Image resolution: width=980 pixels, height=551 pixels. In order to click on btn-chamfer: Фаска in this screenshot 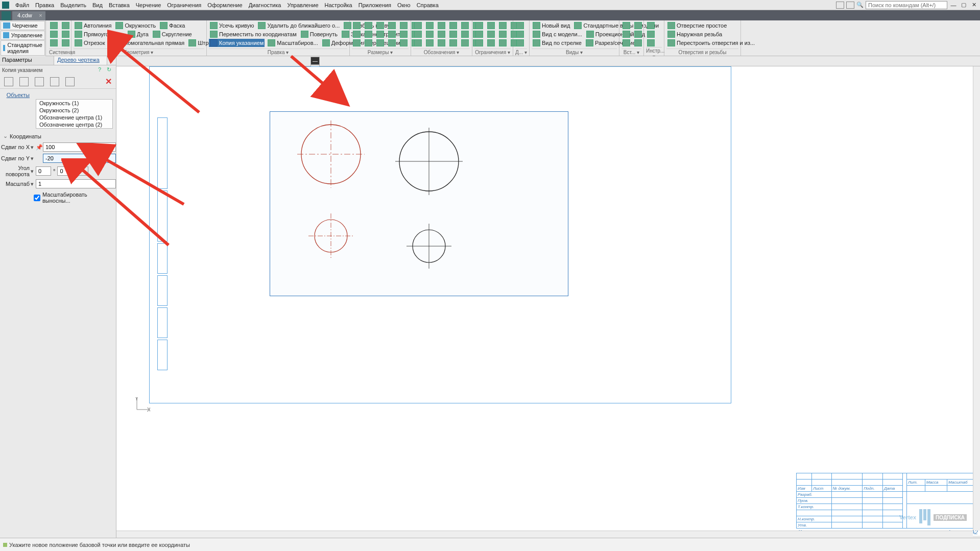, I will do `click(173, 26)`.